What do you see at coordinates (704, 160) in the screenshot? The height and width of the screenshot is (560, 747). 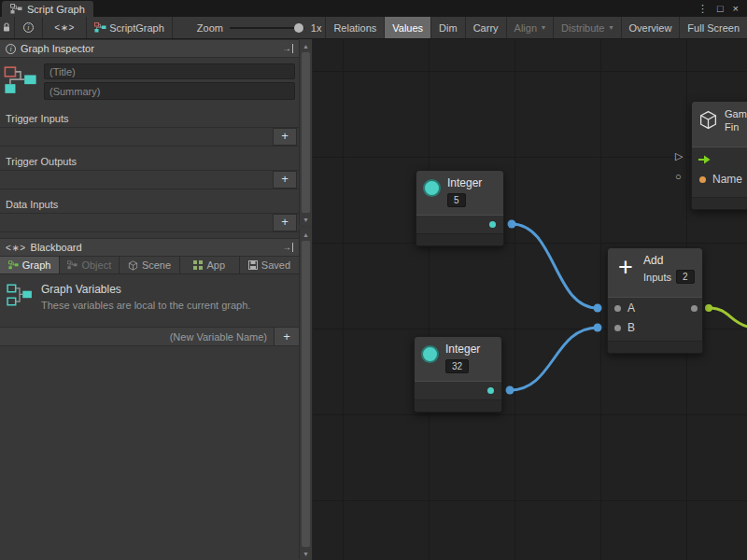 I see `flow-arrow-icon` at bounding box center [704, 160].